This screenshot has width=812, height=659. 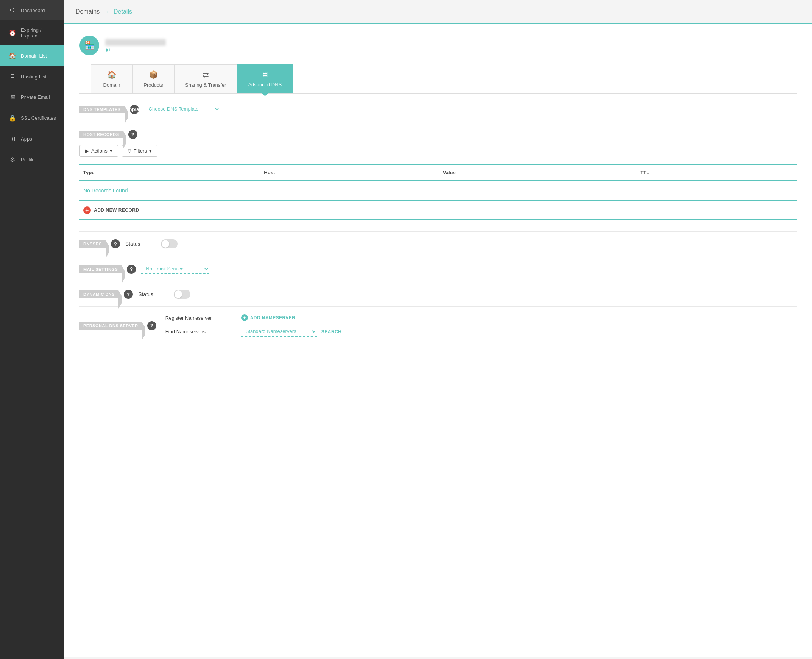 I want to click on filters-label: Filters, so click(x=140, y=151).